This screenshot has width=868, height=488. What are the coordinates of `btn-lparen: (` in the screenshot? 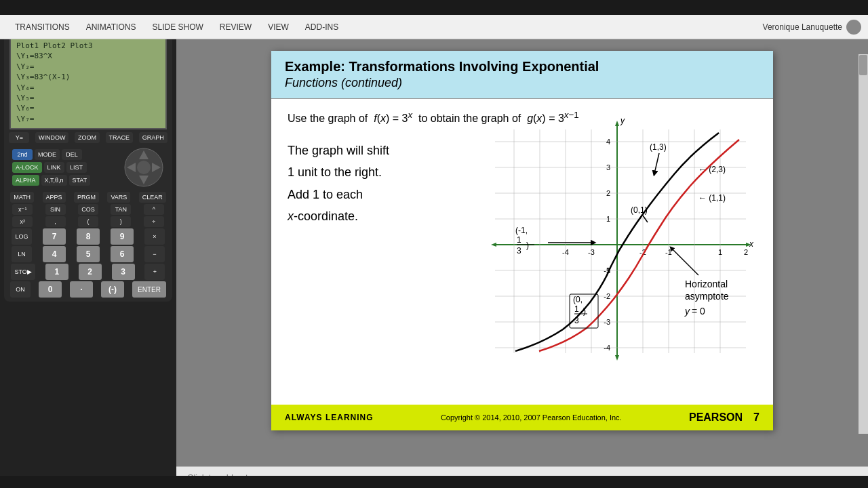 It's located at (88, 222).